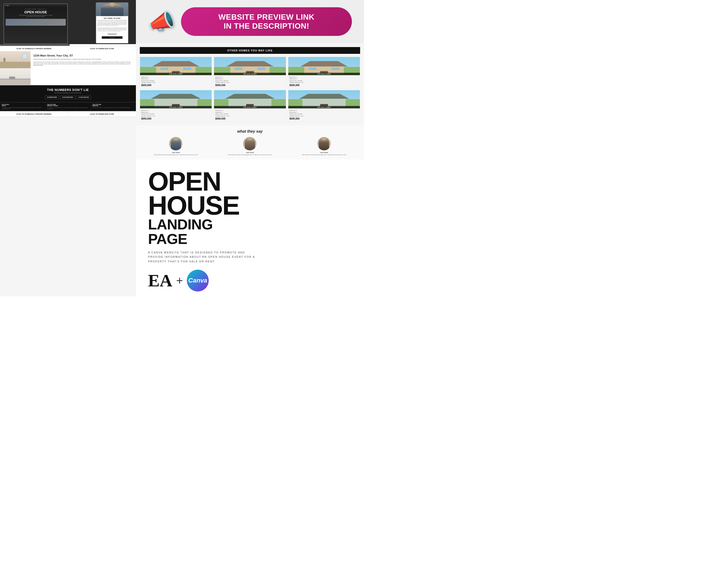  I want to click on room-card-2: THE PICTUREWINDOW Perfect for a Christma…, so click(113, 107).